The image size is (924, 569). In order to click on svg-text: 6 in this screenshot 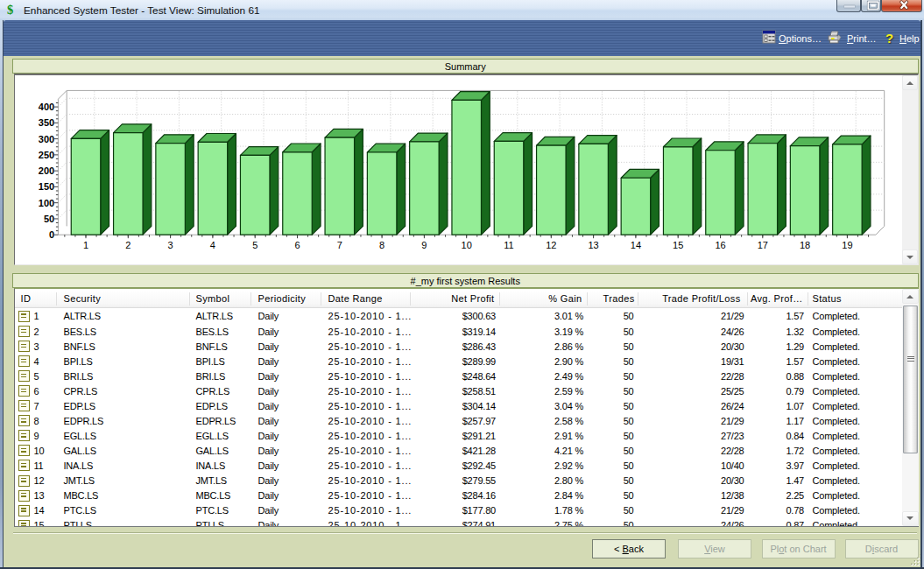, I will do `click(297, 245)`.